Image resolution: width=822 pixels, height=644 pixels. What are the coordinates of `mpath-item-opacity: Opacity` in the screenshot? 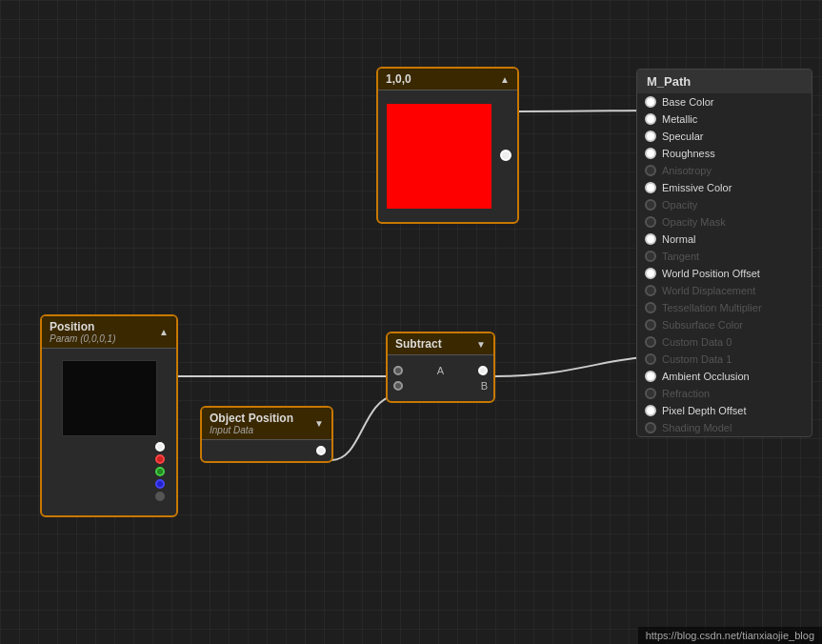 It's located at (724, 205).